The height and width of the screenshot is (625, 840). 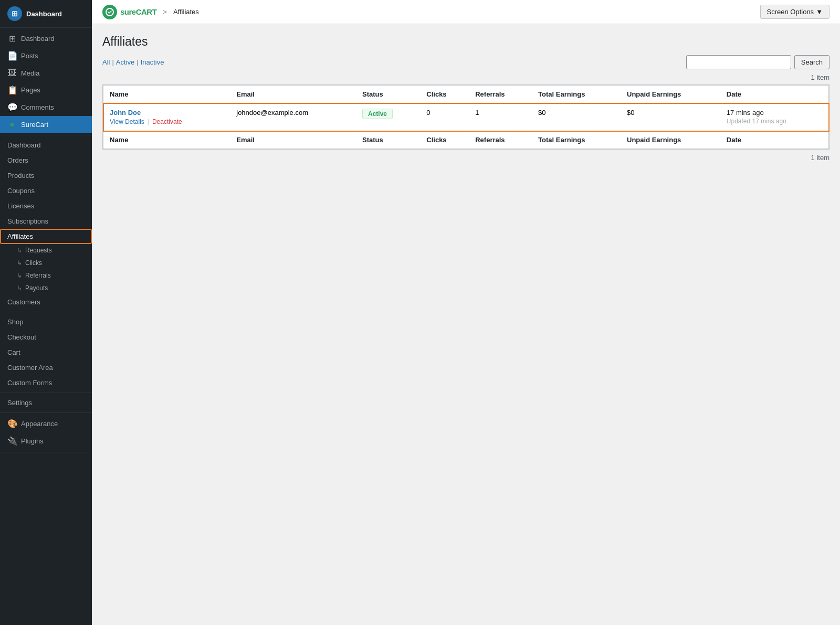 What do you see at coordinates (12, 39) in the screenshot?
I see `dashboard-icon: ⊞` at bounding box center [12, 39].